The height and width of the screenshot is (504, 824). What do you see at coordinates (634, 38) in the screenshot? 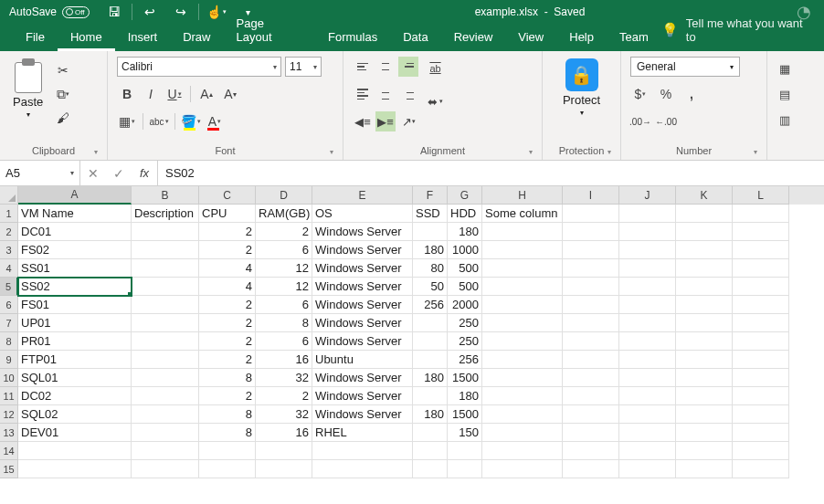
I see `tab-team: Team` at bounding box center [634, 38].